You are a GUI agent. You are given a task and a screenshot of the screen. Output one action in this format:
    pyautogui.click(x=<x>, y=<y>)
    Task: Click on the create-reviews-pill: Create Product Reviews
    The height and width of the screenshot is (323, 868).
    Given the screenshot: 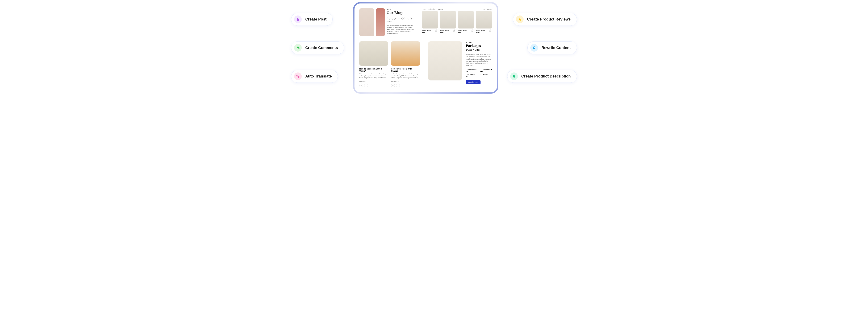 What is the action you would take?
    pyautogui.click(x=545, y=19)
    